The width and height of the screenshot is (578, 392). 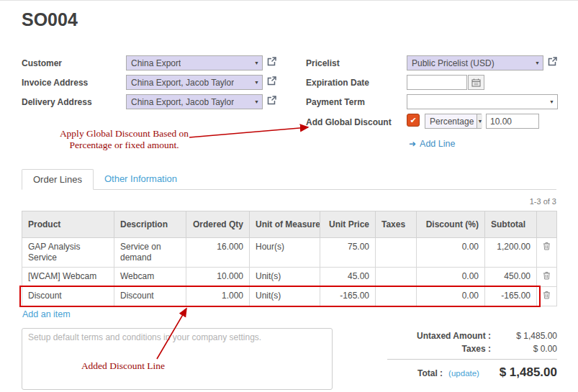 I want to click on invoice-address-value: China Export, Jacob Taylor, so click(x=183, y=83).